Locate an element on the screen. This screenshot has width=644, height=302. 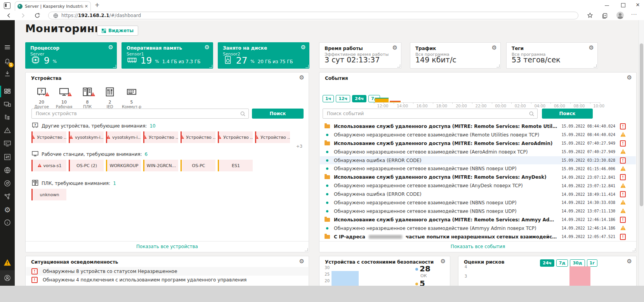
risk-bar is located at coordinates (580, 276).